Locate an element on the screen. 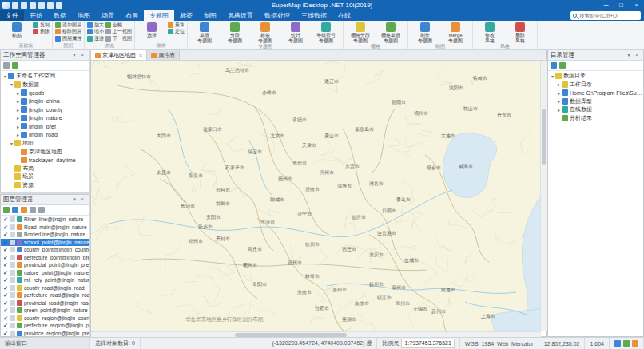 This screenshot has height=349, width=644. ribbon-tab-file: 文件 is located at coordinates (12, 16).